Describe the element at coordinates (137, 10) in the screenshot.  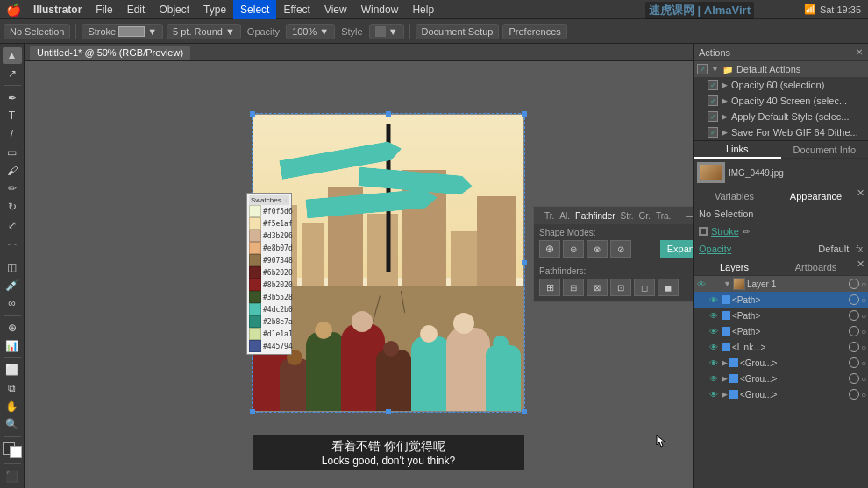
I see `menu-edit: Edit` at that location.